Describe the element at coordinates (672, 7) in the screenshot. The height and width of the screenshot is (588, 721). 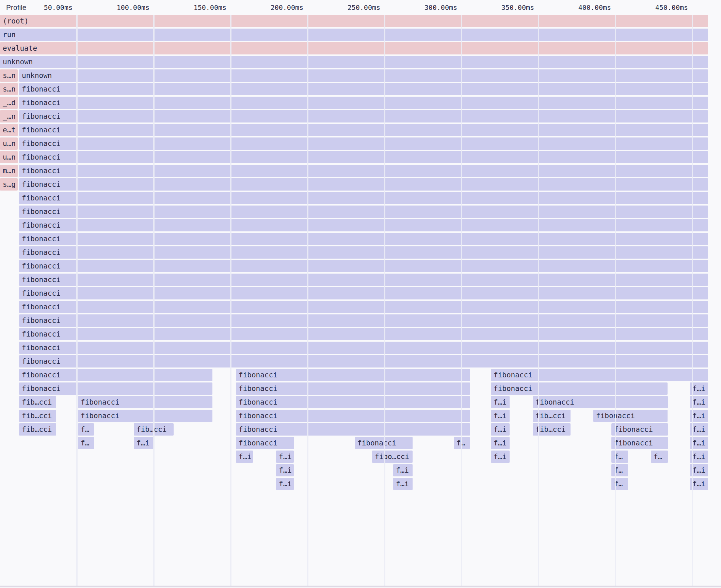
I see `time-tick-label: 450.00ms` at that location.